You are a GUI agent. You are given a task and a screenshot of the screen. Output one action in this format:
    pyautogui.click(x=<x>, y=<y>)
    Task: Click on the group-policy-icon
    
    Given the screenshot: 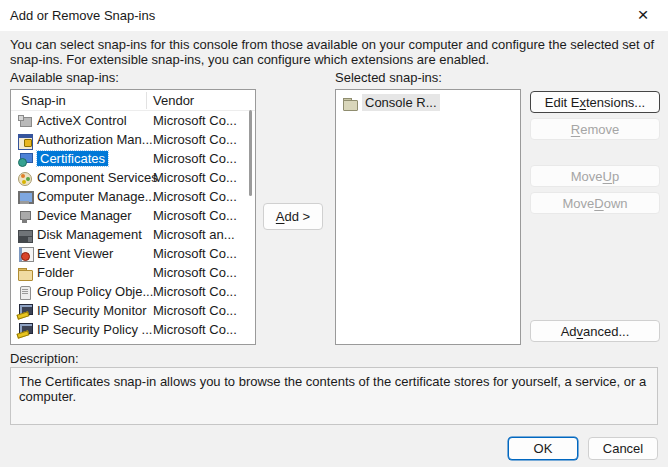 What is the action you would take?
    pyautogui.click(x=25, y=292)
    